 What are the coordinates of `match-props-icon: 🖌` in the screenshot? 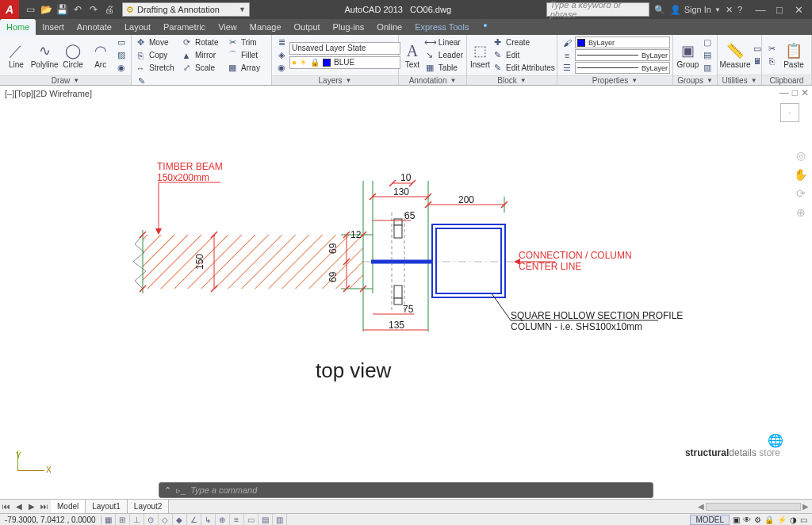 It's located at (567, 43).